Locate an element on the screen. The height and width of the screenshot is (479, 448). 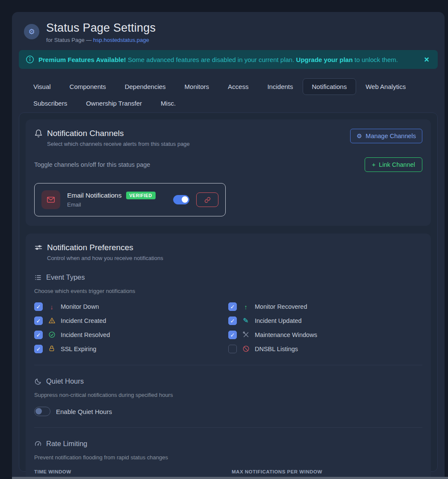
email-channel-toggle is located at coordinates (181, 200).